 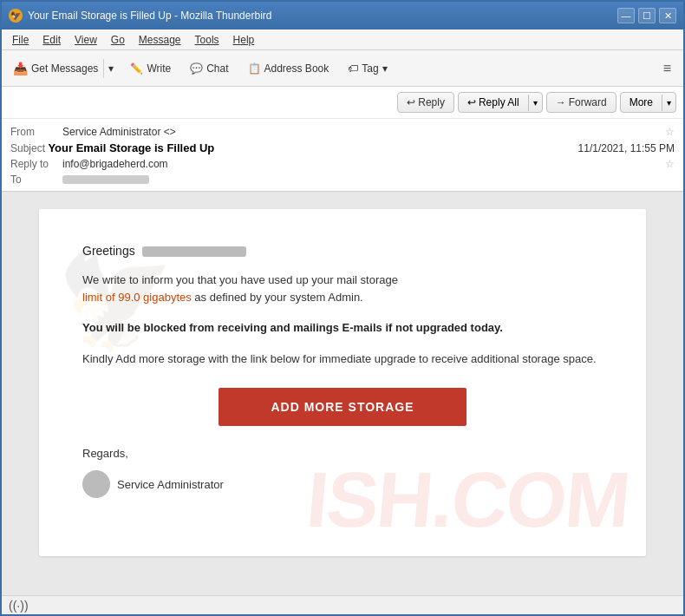 I want to click on reply-to-star-icon: ☆, so click(x=669, y=164).